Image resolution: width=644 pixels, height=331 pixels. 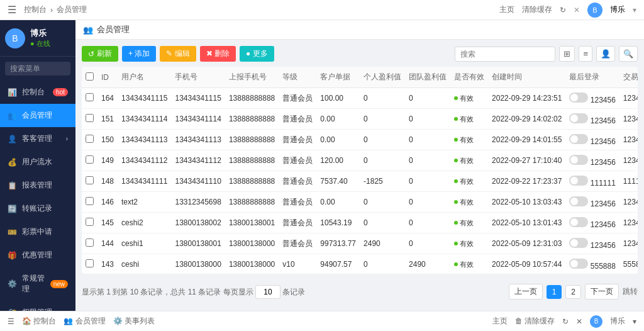 I want to click on cell-phone: 13800138002, so click(x=197, y=223).